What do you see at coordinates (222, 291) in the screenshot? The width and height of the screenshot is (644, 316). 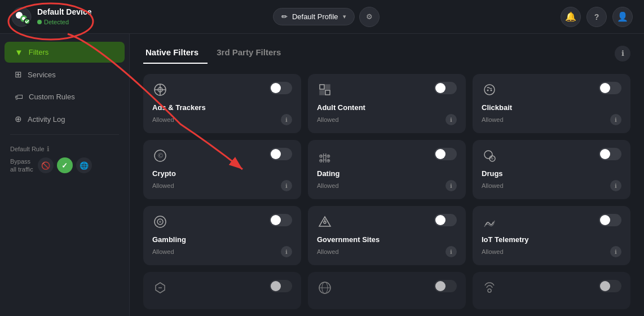 I see `filter-card-malware` at bounding box center [222, 291].